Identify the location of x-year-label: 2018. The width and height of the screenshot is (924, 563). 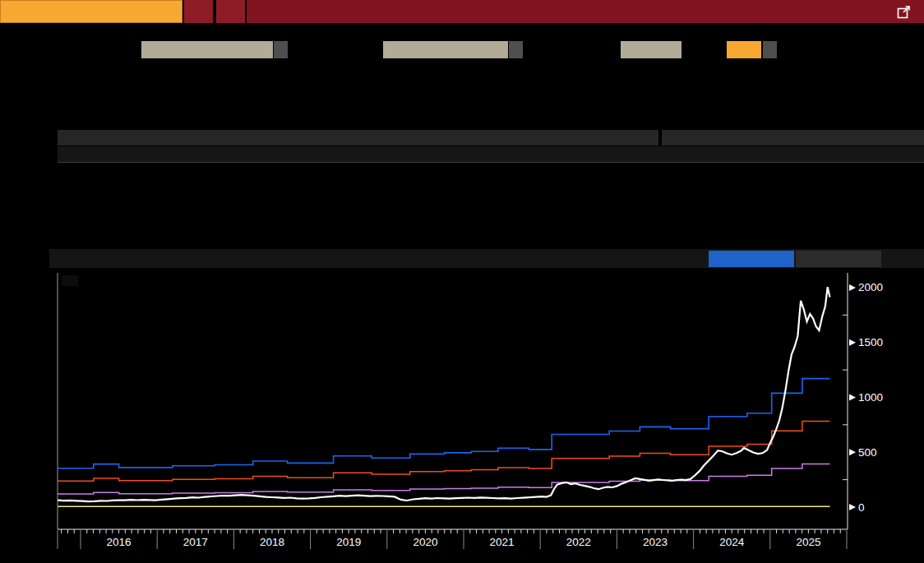
(272, 542).